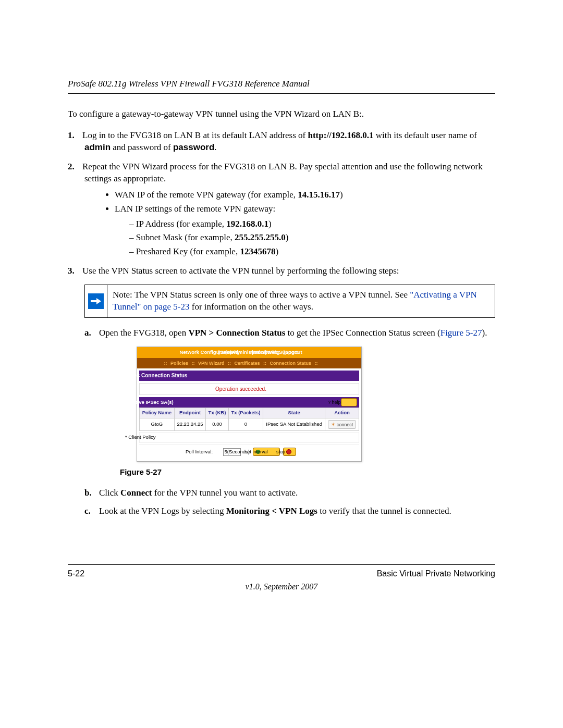 This screenshot has height=728, width=563. I want to click on password: password, so click(194, 147).